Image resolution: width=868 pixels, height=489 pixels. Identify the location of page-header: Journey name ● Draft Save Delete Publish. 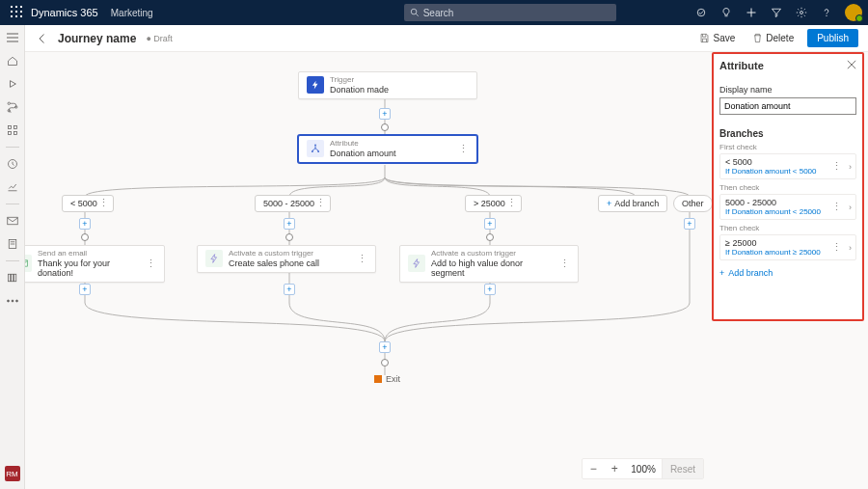
(447, 39).